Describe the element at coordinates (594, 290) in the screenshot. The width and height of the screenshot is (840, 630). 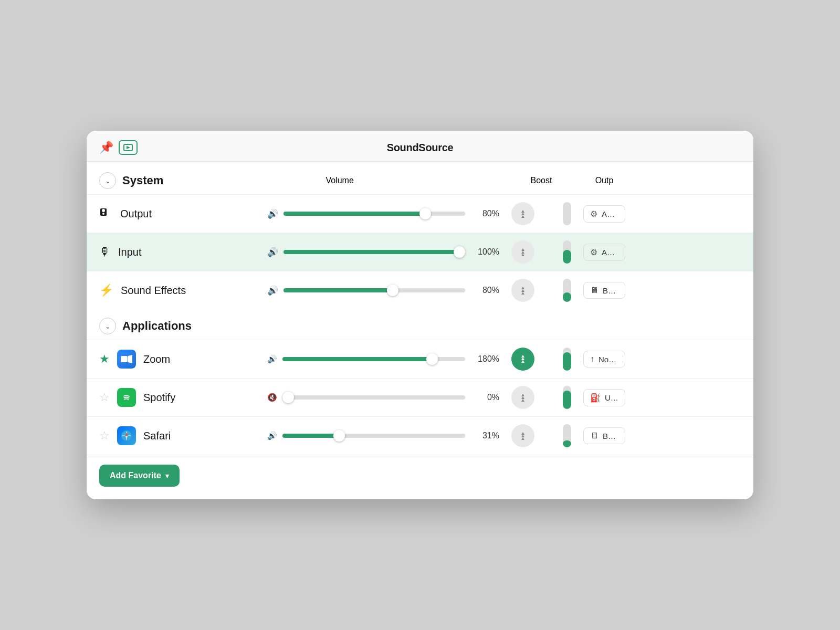
I see `monitor-icon-sfx: 🖥` at that location.